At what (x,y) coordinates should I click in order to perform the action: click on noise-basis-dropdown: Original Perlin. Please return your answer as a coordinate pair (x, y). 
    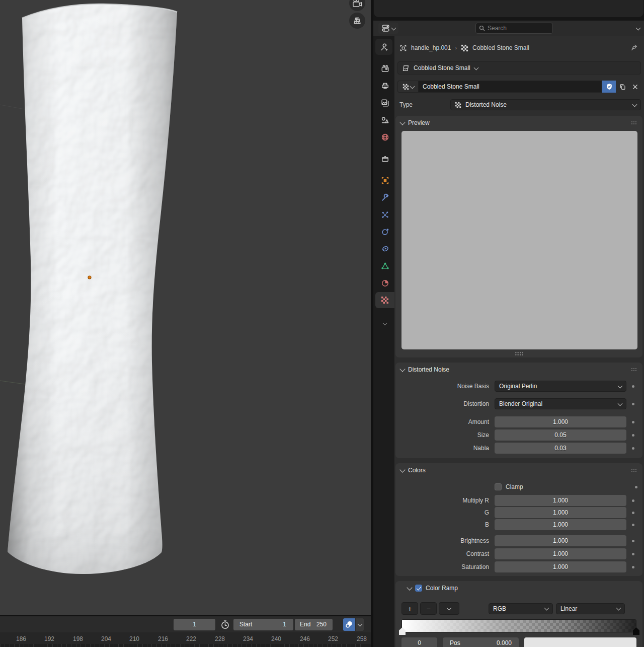
    Looking at the image, I should click on (560, 386).